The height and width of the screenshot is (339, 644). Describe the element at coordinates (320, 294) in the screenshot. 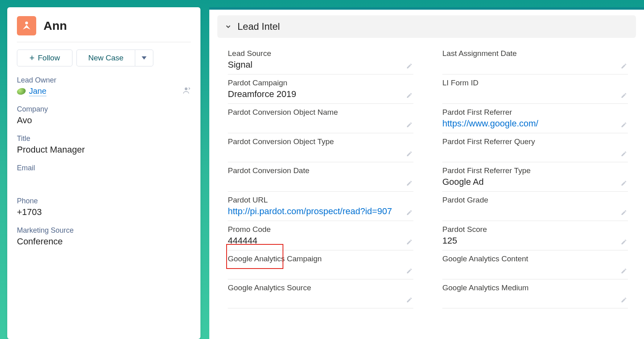

I see `detail-field: Google Analytics Source` at that location.